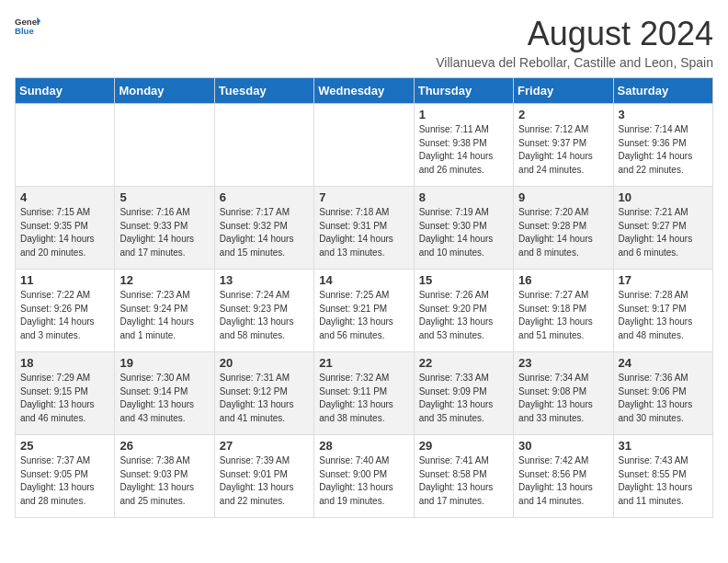 The height and width of the screenshot is (563, 728). Describe the element at coordinates (364, 362) in the screenshot. I see `day-number: 21` at that location.